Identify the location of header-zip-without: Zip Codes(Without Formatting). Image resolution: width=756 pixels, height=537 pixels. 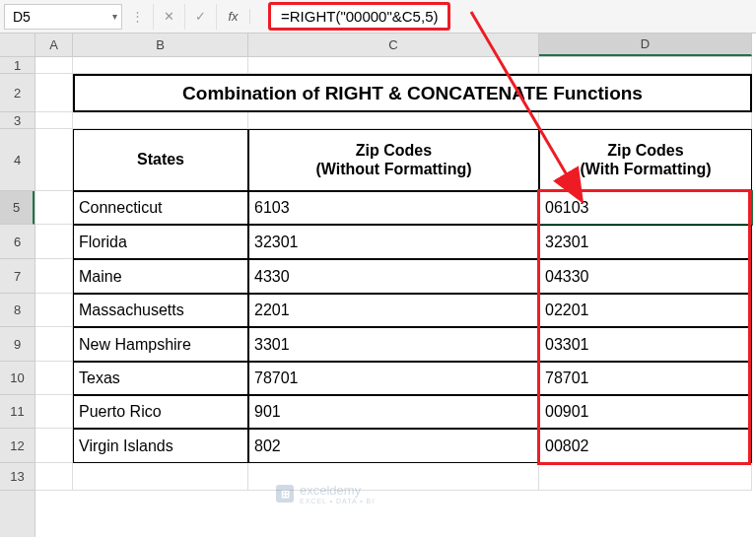
(394, 160).